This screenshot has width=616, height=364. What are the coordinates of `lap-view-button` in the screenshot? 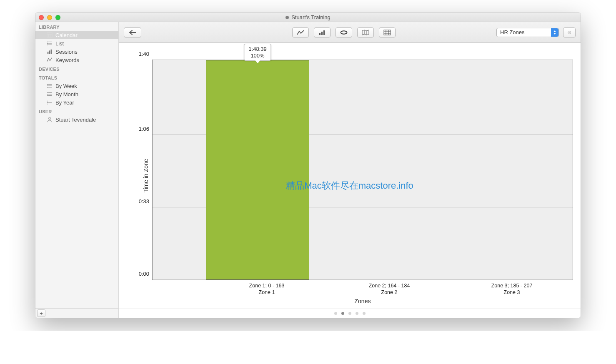 It's located at (344, 32).